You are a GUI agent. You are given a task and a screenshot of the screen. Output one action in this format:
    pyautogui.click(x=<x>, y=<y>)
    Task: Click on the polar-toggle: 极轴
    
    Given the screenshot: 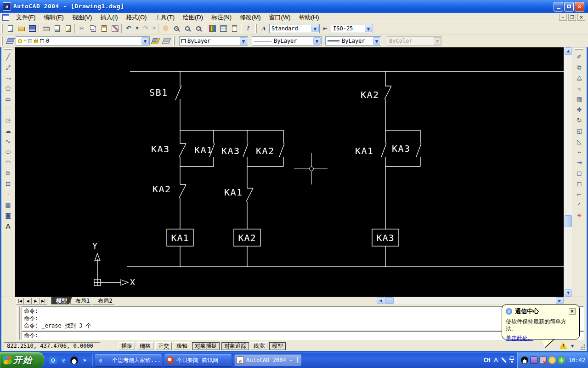 What is the action you would take?
    pyautogui.click(x=182, y=346)
    